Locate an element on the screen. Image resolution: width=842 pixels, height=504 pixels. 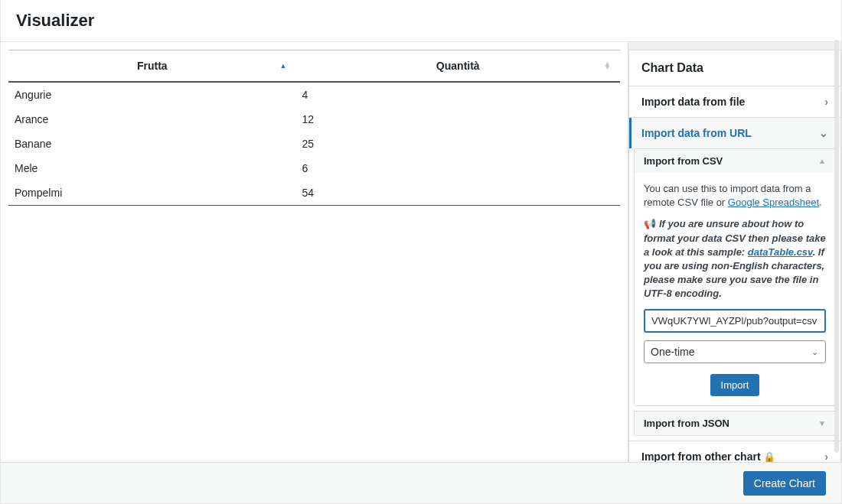
panel-title: Chart Data is located at coordinates (735, 68).